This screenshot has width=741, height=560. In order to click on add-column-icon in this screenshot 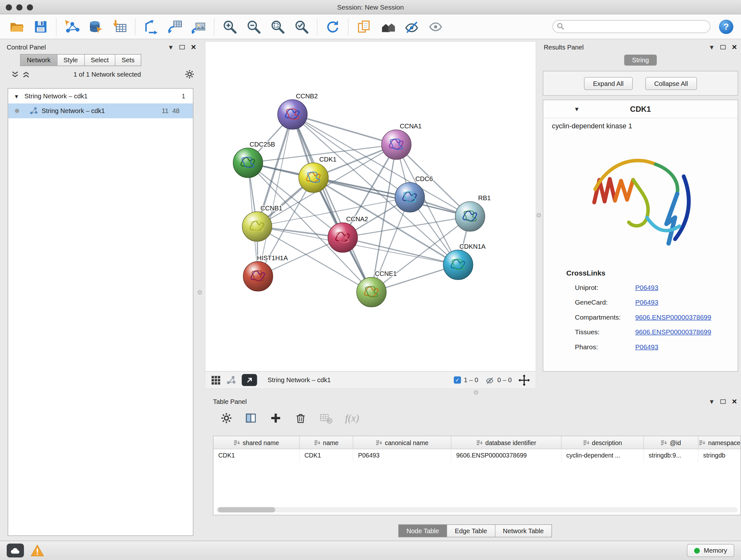, I will do `click(276, 418)`.